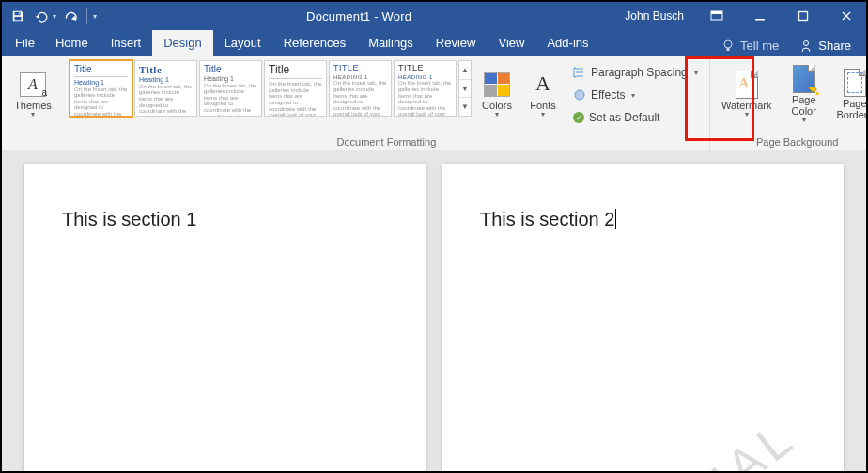 The image size is (868, 473). Describe the element at coordinates (497, 95) in the screenshot. I see `colors-button: Colors ▾` at that location.